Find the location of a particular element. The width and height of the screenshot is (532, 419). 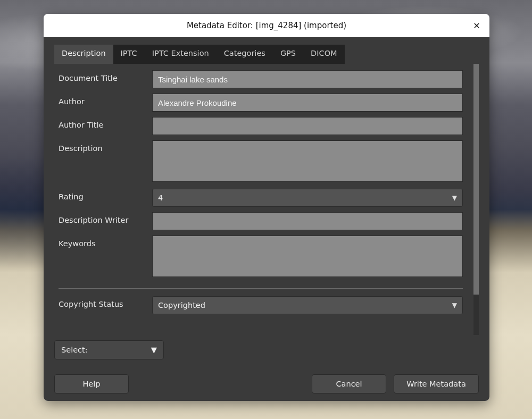

tab-iptc-extension: IPTC Extension is located at coordinates (181, 54).